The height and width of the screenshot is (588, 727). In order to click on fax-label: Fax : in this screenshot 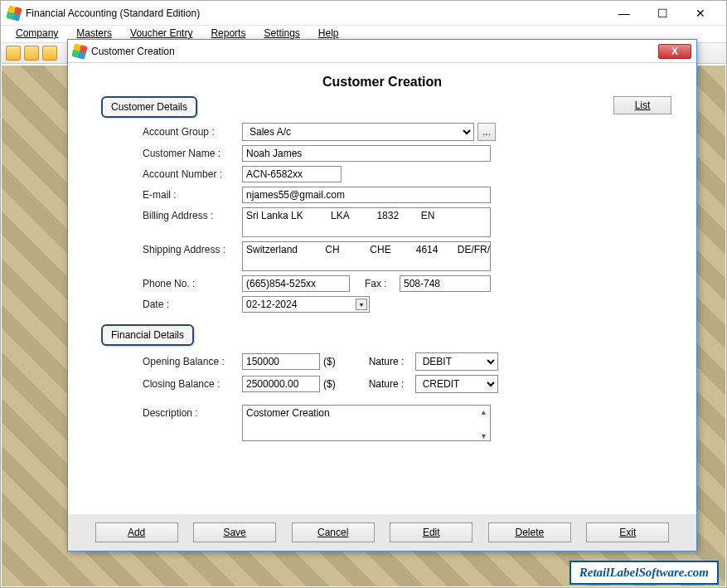, I will do `click(382, 284)`.